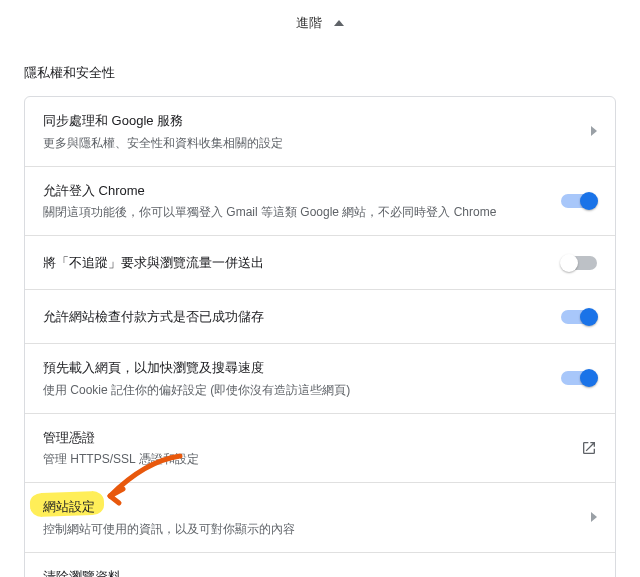 This screenshot has width=640, height=577. I want to click on row-sub: 關閉這項功能後，你可以單獨登入 Gmail 等這類 Google 網站，不必同時…, so click(295, 212).